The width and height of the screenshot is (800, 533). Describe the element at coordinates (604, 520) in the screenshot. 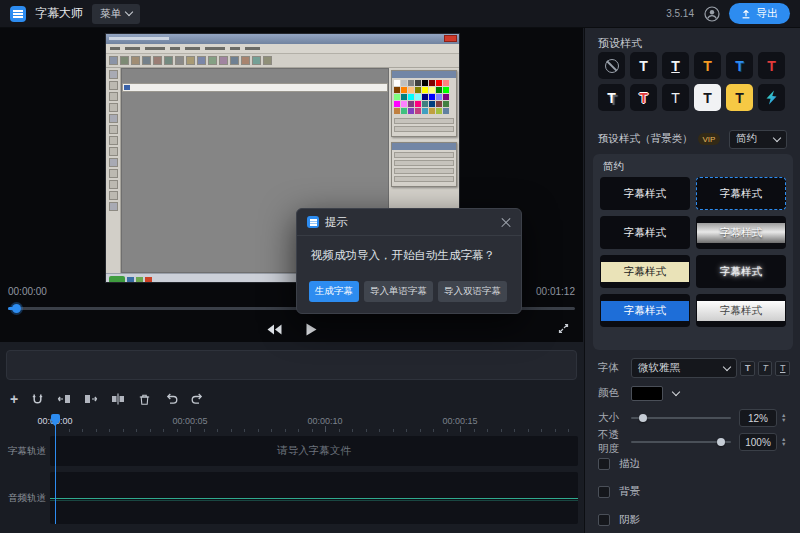

I see `shadow-checkbox` at that location.